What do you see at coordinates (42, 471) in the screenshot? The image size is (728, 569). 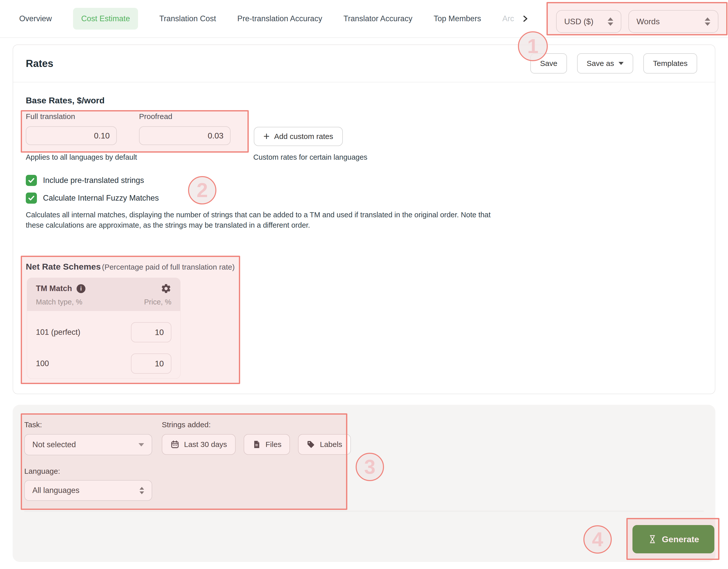 I see `language-label: Language:` at bounding box center [42, 471].